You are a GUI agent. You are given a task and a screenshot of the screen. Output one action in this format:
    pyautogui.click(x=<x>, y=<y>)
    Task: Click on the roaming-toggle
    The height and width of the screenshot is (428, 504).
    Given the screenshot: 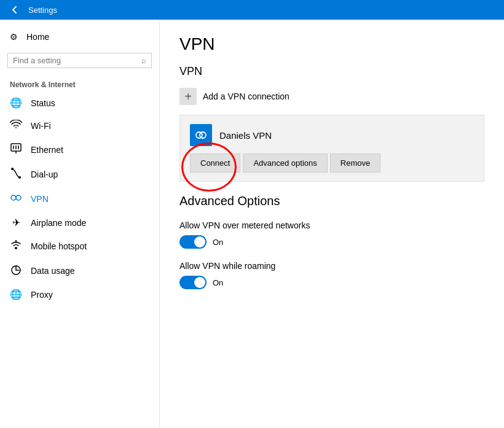 What is the action you would take?
    pyautogui.click(x=193, y=282)
    